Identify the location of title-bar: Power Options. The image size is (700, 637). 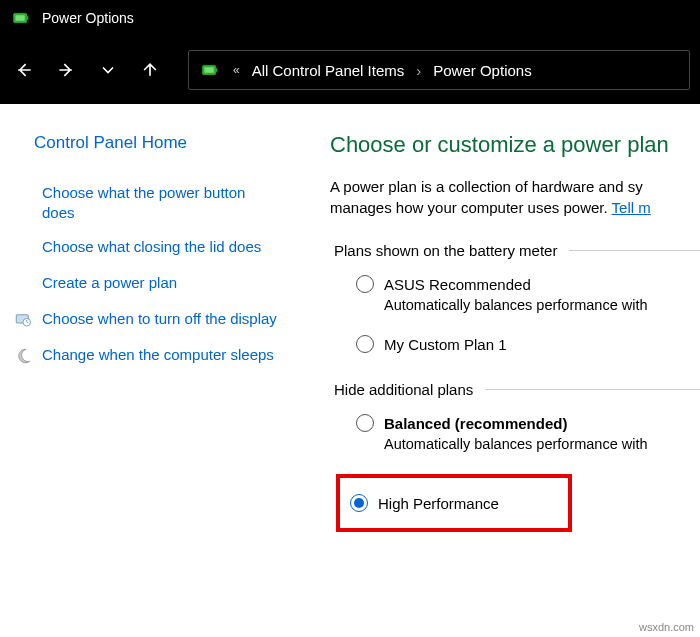
(350, 18).